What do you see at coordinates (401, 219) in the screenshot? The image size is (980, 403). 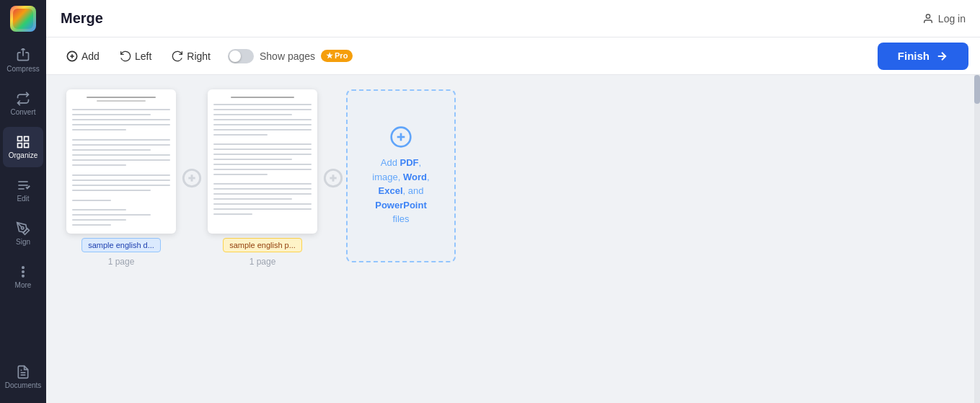 I see `dropzone-suffix: files` at bounding box center [401, 219].